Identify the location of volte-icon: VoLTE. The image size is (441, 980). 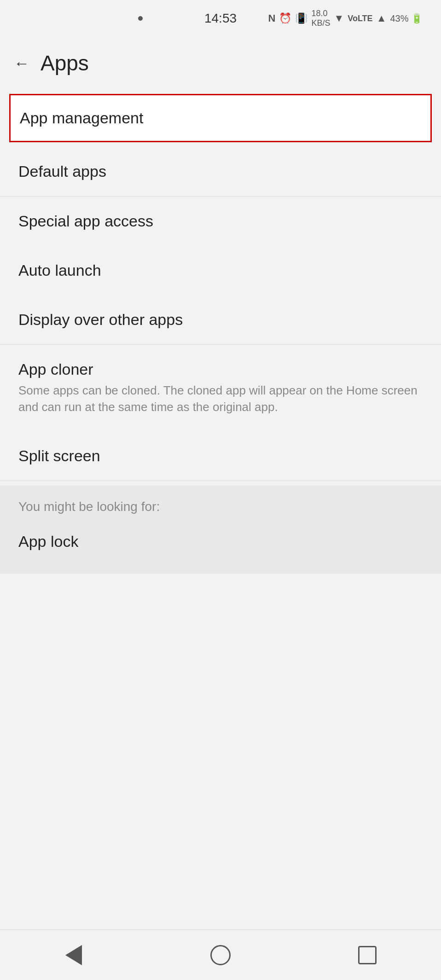
(360, 18).